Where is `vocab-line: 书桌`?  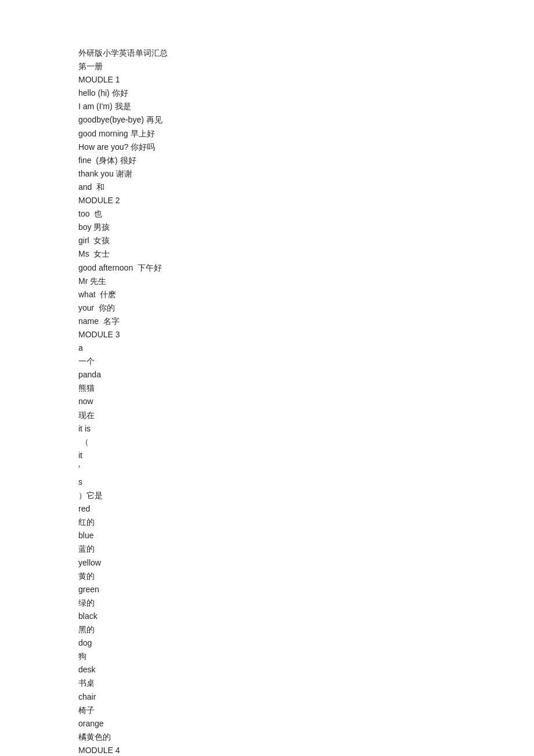 vocab-line: 书桌 is located at coordinates (306, 683).